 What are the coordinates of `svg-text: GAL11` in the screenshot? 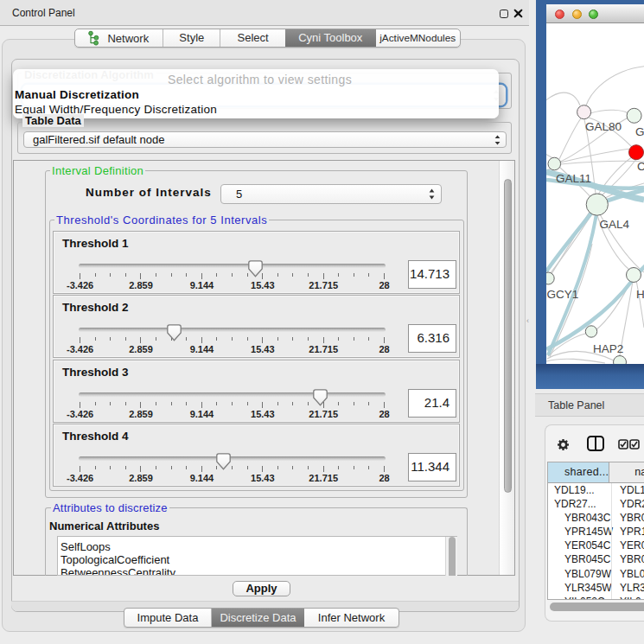 It's located at (574, 178).